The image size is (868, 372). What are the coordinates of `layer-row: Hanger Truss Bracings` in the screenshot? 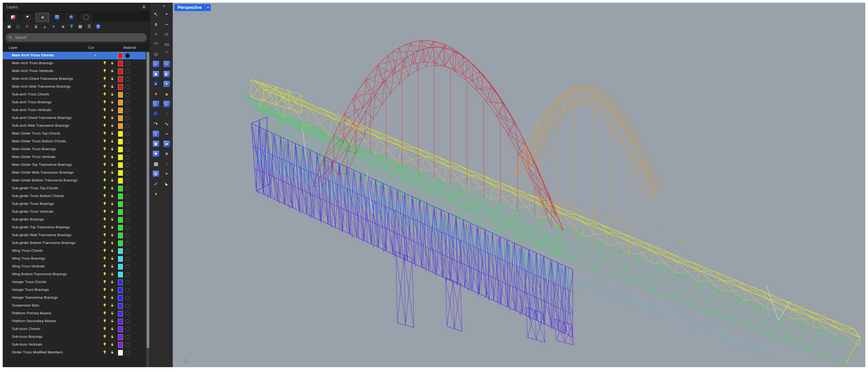 It's located at (74, 290).